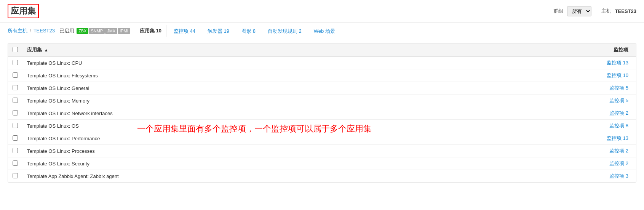 Image resolution: width=644 pixels, height=210 pixels. What do you see at coordinates (151, 31) in the screenshot?
I see `tab-applications: 应用集 10` at bounding box center [151, 31].